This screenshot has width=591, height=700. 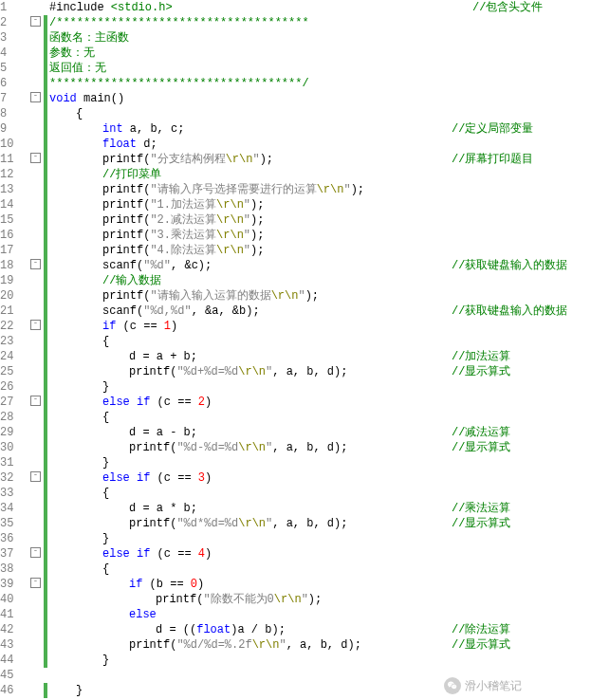 What do you see at coordinates (15, 675) in the screenshot?
I see `line-number: 45` at bounding box center [15, 675].